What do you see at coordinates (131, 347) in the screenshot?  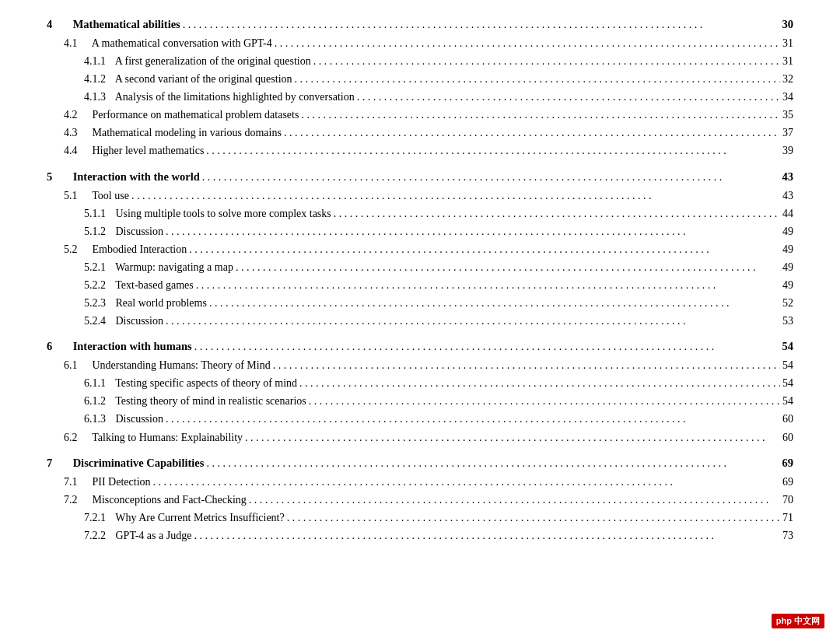 I see `toc-entry-label: Interaction with humans` at bounding box center [131, 347].